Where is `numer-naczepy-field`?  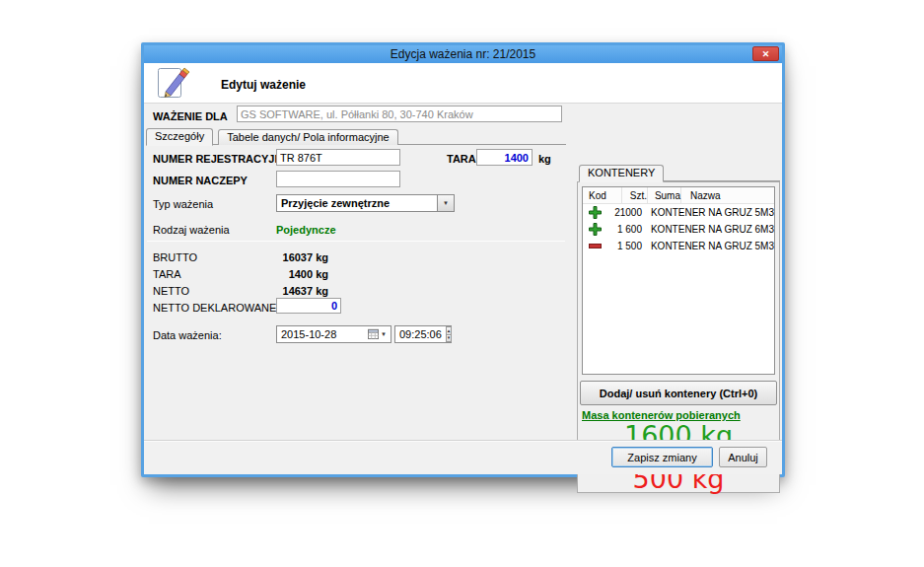 numer-naczepy-field is located at coordinates (338, 179).